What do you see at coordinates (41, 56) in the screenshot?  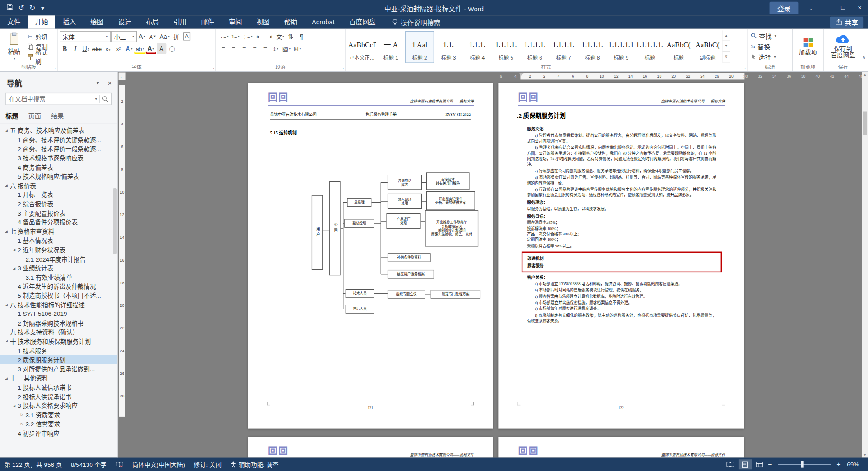 I see `format-painter-button: 格式刷` at bounding box center [41, 56].